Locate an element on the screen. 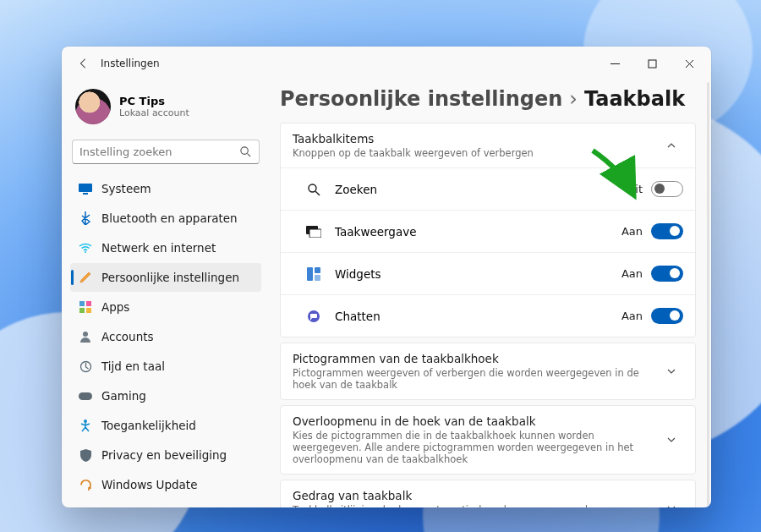 The height and width of the screenshot is (532, 761). minimize-button is located at coordinates (615, 63).